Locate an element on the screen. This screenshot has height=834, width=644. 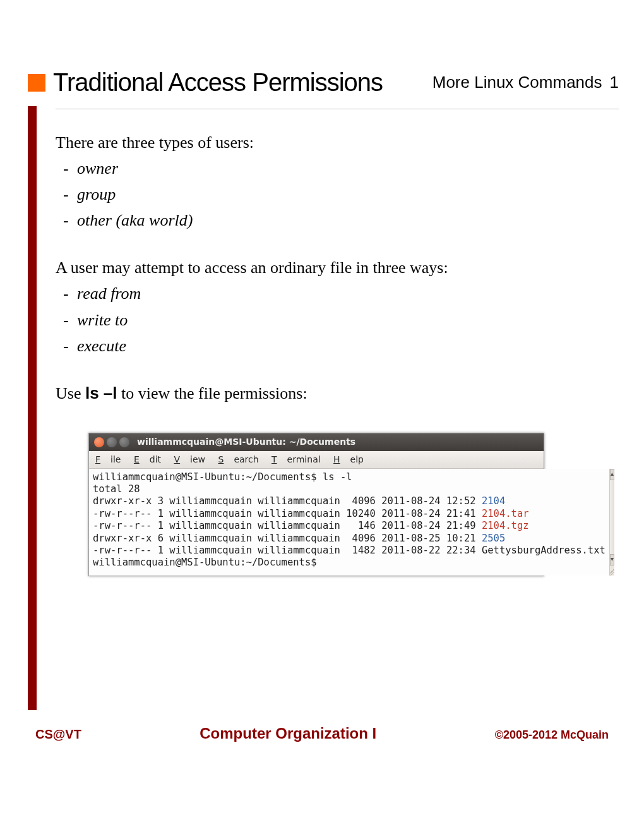
menu-help: Help is located at coordinates (349, 459).